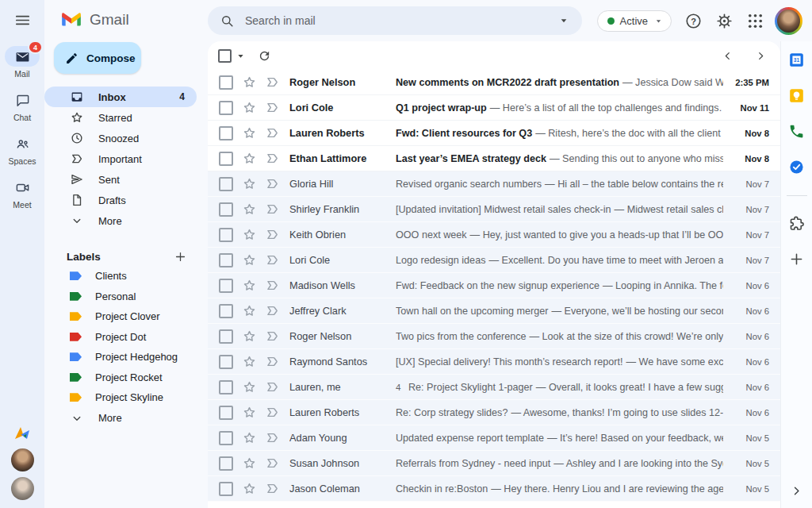 Image resolution: width=812 pixels, height=508 pixels. Describe the element at coordinates (241, 56) in the screenshot. I see `select-options-icon` at that location.